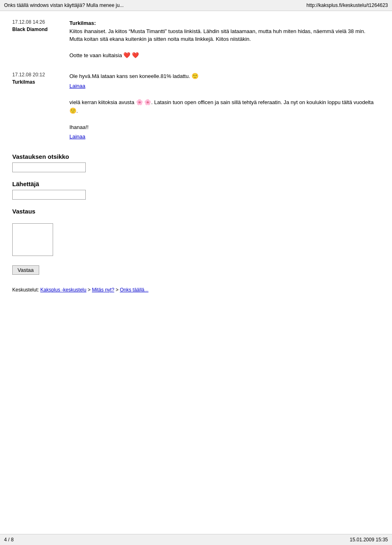 The image size is (392, 545). I want to click on lainaa-link-2: Lainaa, so click(225, 137).